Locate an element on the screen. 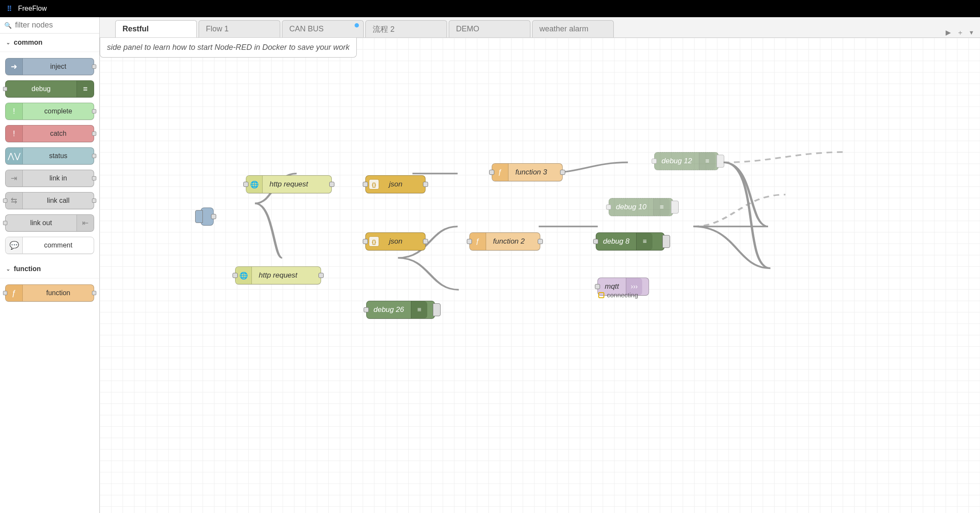 The height and width of the screenshot is (513, 980). flow-node-label: json is located at coordinates (395, 184).